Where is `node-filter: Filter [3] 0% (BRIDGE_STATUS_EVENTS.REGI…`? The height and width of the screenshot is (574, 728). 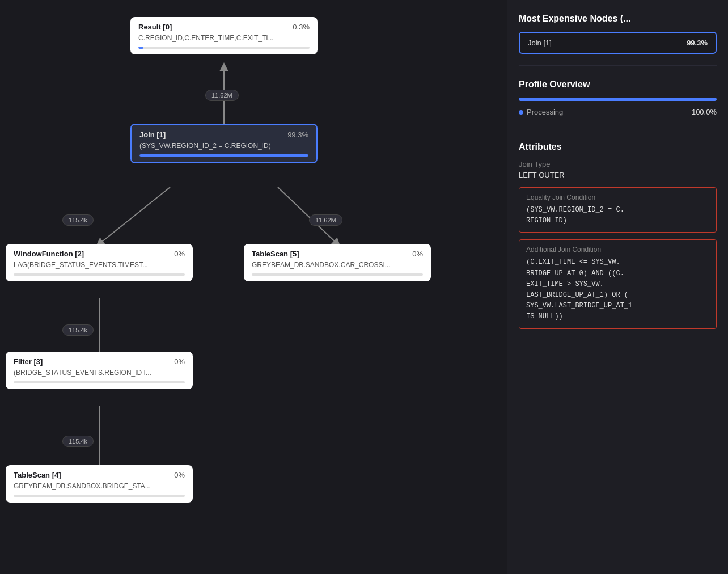 node-filter: Filter [3] 0% (BRIDGE_STATUS_EVENTS.REGI… is located at coordinates (99, 370).